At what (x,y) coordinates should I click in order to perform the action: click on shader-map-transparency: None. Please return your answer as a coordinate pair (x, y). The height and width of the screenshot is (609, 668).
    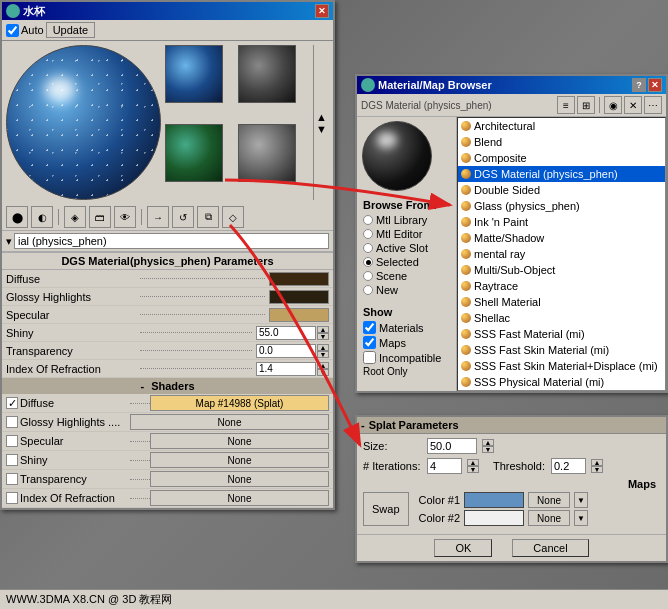
    Looking at the image, I should click on (240, 479).